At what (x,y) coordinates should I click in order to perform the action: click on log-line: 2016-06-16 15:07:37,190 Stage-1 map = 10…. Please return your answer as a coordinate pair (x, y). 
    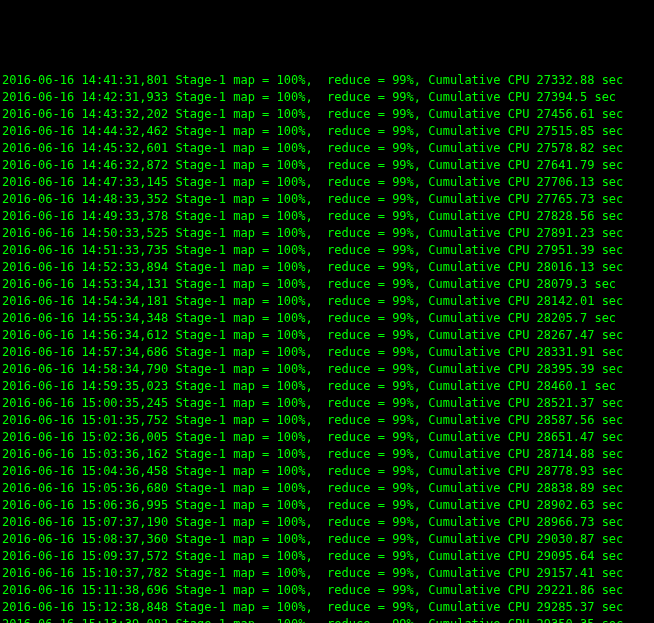
    Looking at the image, I should click on (327, 522).